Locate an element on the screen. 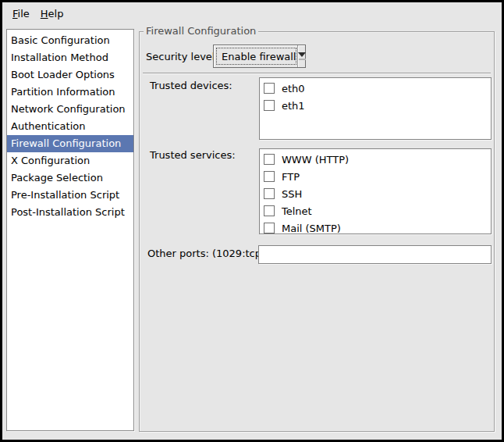  security-level-value: Enable firewall is located at coordinates (256, 56).